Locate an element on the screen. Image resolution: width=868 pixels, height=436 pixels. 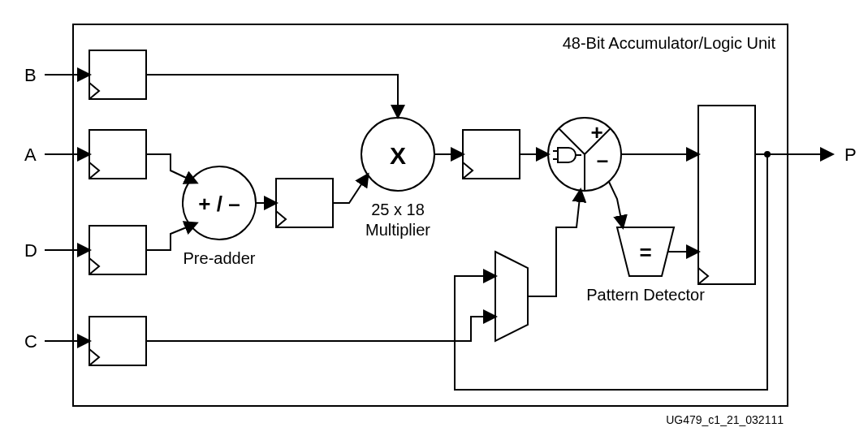
reg-preadder is located at coordinates (304, 203).